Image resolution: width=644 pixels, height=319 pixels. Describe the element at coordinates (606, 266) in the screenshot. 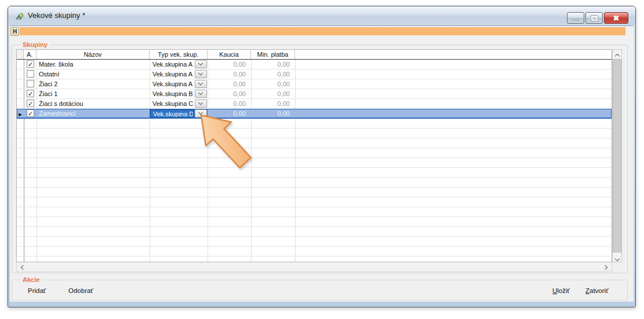

I see `scroll-right-button` at that location.